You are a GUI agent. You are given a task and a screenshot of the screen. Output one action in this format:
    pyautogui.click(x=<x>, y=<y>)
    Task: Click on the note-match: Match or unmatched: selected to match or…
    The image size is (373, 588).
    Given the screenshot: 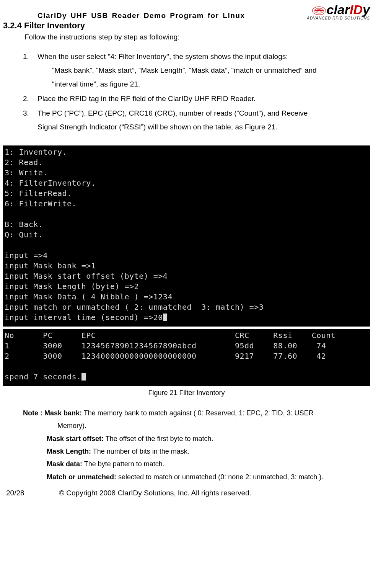 What is the action you would take?
    pyautogui.click(x=208, y=477)
    